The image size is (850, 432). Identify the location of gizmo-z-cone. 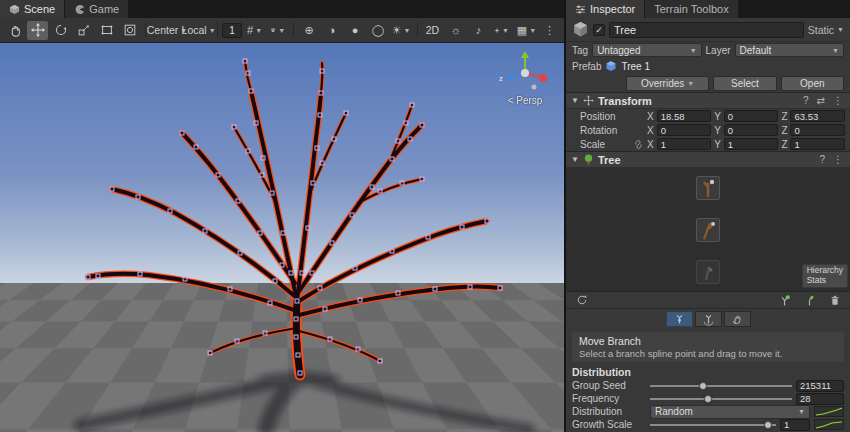
(508, 77).